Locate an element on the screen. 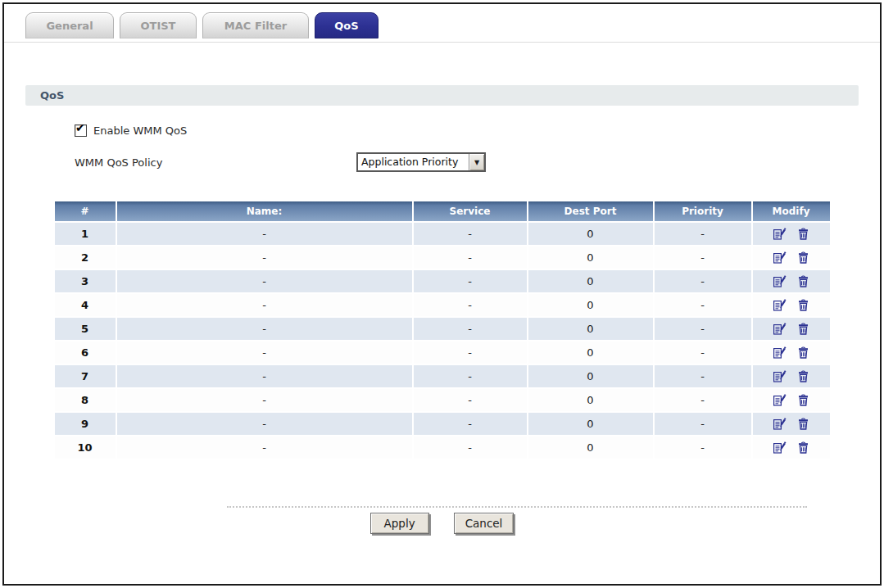 This screenshot has height=588, width=884. row-index: 9 is located at coordinates (85, 424).